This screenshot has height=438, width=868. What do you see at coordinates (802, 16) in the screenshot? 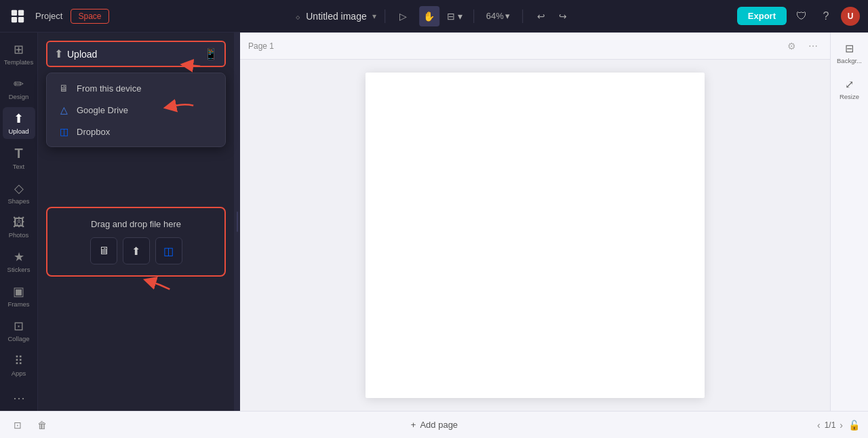
I see `shield-icon-button: 🛡` at bounding box center [802, 16].